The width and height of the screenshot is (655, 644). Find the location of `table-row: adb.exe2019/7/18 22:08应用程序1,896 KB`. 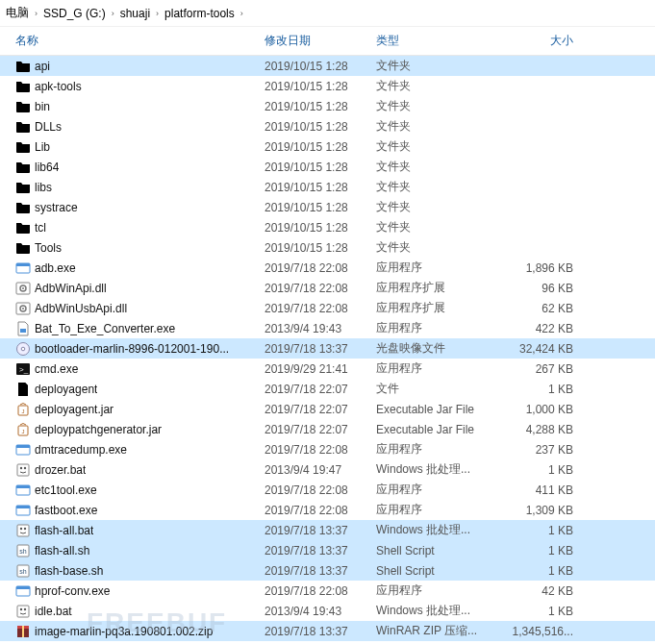

table-row: adb.exe2019/7/18 22:08应用程序1,896 KB is located at coordinates (327, 267).